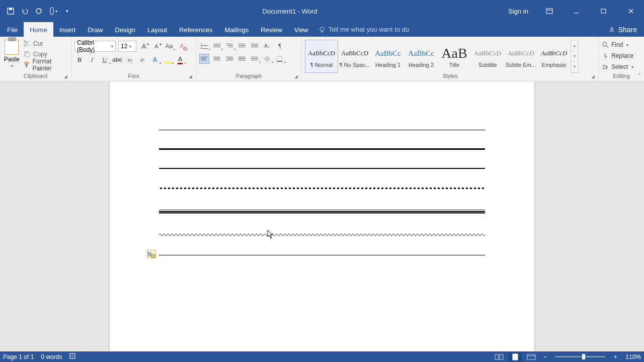 Image resolution: width=644 pixels, height=362 pixels. I want to click on tab-mailings: Mailings, so click(237, 29).